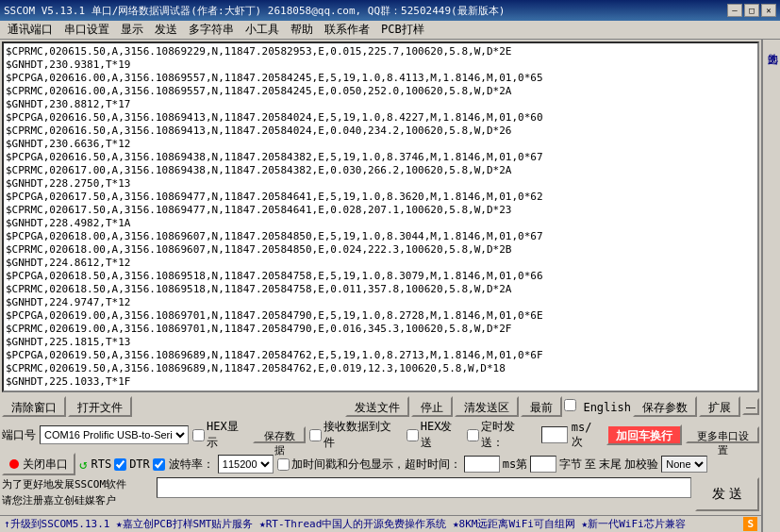 This screenshot has width=780, height=532. What do you see at coordinates (381, 316) in the screenshot?
I see `display-line: $PCPGA,020619.00,A,3156.10869701,N,11847…` at bounding box center [381, 316].